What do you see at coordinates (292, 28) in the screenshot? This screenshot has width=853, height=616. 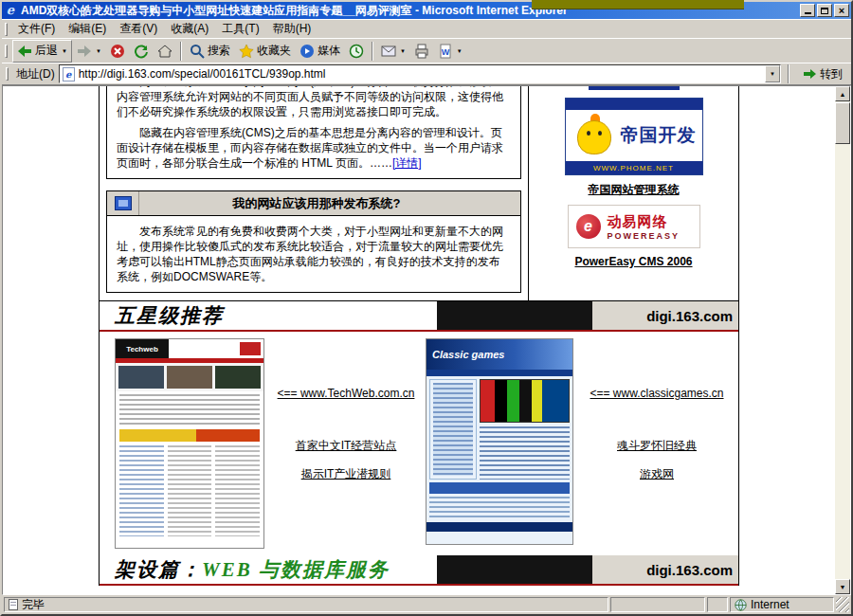 I see `menu-help: 帮助(H)` at bounding box center [292, 28].